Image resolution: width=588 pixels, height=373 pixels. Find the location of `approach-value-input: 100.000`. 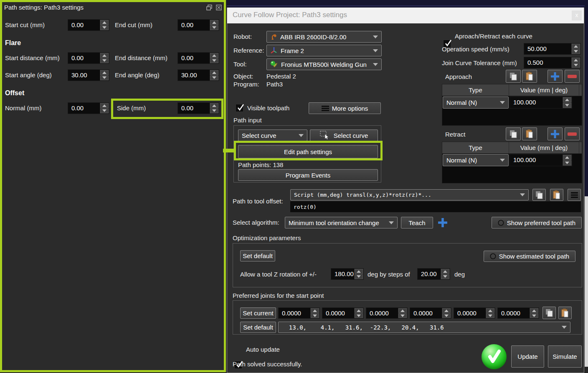

approach-value-input: 100.000 is located at coordinates (541, 103).